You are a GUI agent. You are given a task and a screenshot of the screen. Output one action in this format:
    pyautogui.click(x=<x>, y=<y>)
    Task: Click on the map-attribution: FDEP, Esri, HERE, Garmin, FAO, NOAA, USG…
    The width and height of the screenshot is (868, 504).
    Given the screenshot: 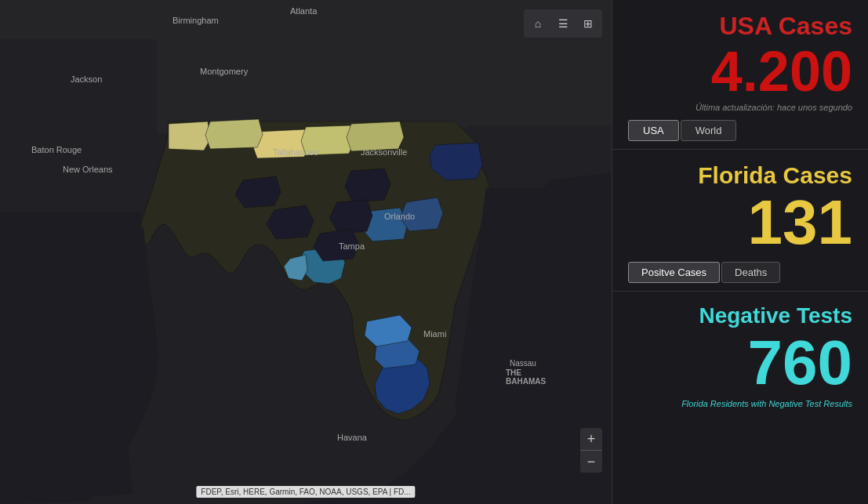 What is the action you would take?
    pyautogui.click(x=306, y=492)
    